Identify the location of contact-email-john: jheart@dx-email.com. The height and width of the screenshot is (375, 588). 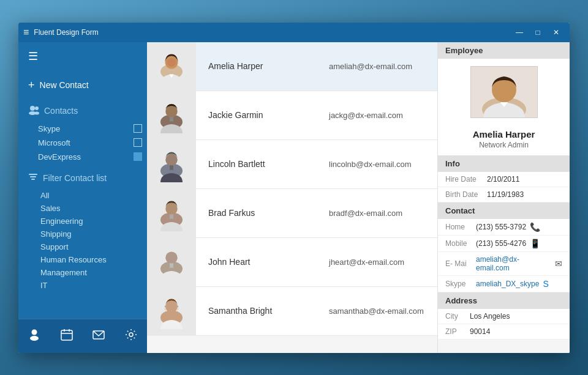
(377, 262).